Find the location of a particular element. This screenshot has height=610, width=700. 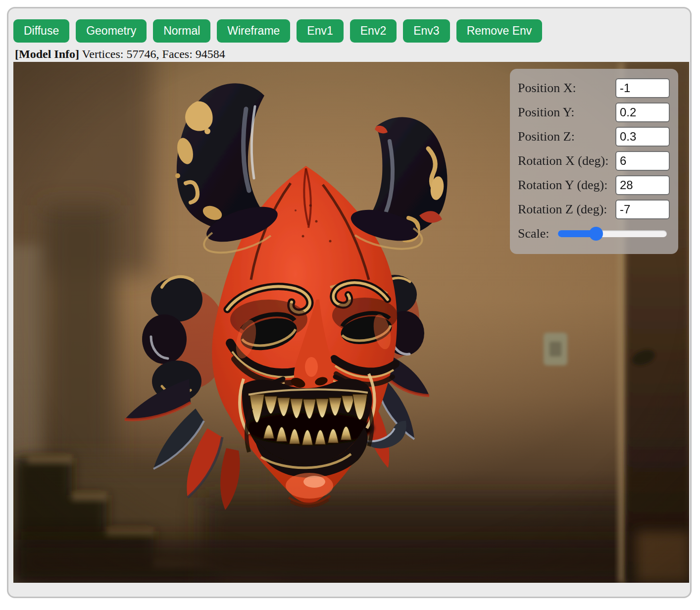

geometry-button: Geometry is located at coordinates (111, 31).